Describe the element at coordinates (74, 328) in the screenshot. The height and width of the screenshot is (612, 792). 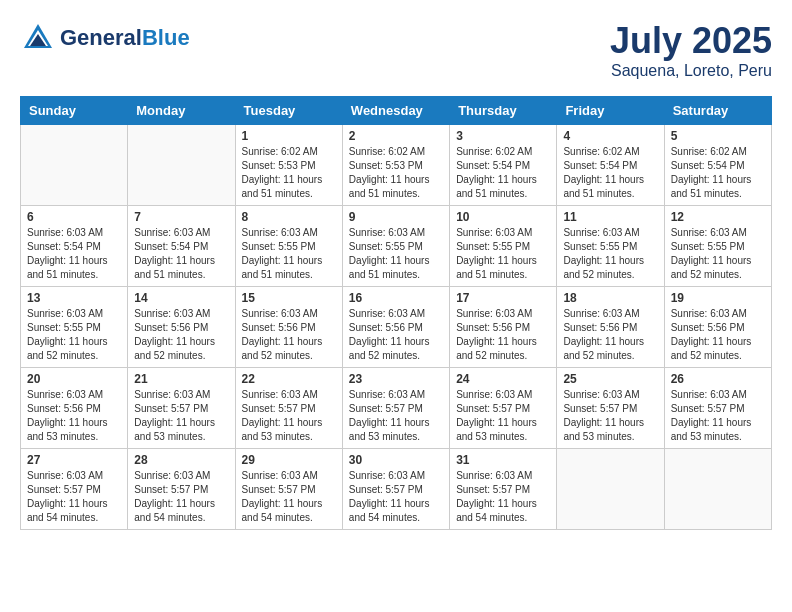
I see `day-cell: 13Sunrise: 6:03 AM Sunset: 5:55 PM Dayli…` at that location.